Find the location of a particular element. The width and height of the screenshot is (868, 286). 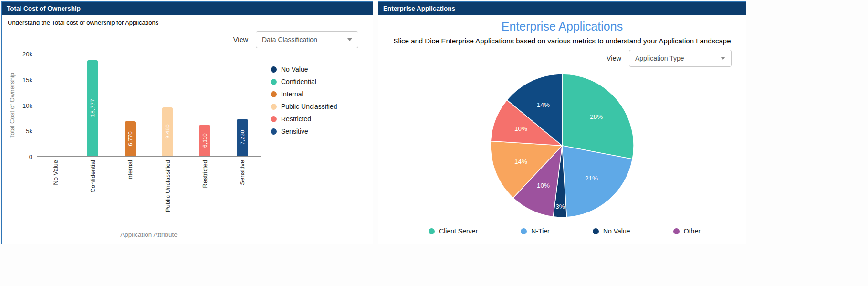

enterprise-apps-panel-header: Enterprise Applications is located at coordinates (562, 9).